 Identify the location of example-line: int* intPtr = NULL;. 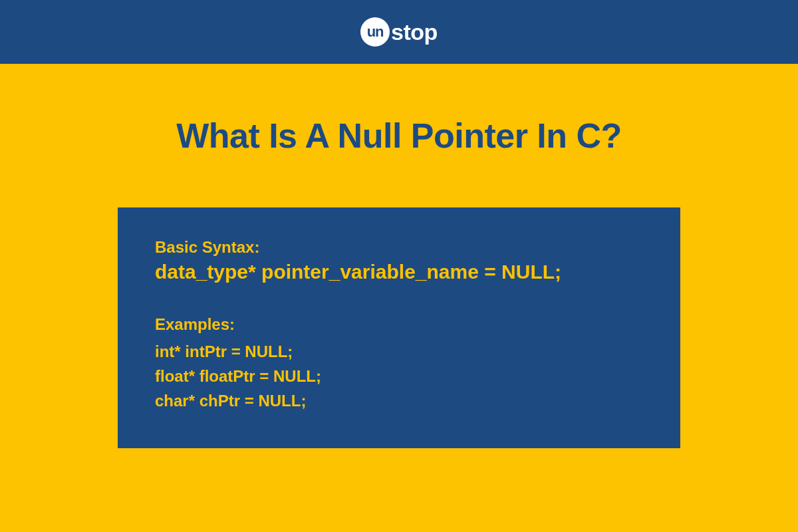
(399, 351).